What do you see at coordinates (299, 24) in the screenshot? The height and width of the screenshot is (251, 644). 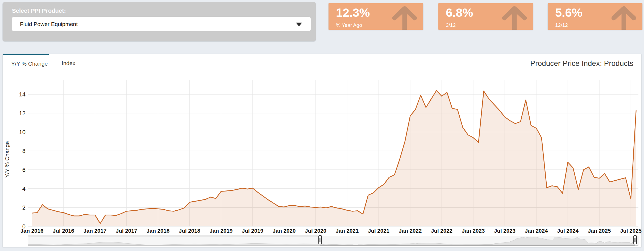 I see `chevron-down-icon` at bounding box center [299, 24].